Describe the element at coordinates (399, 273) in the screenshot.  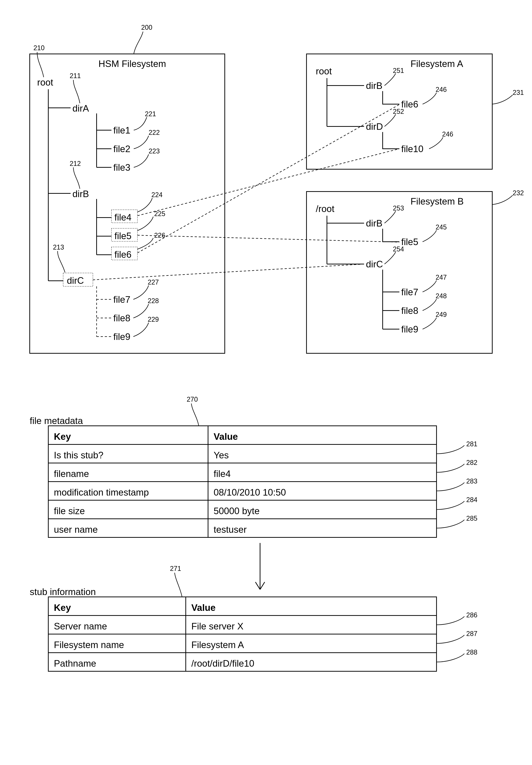
I see `filesystem-b: Filesystem B /root dirB file5 dirC file7…` at that location.